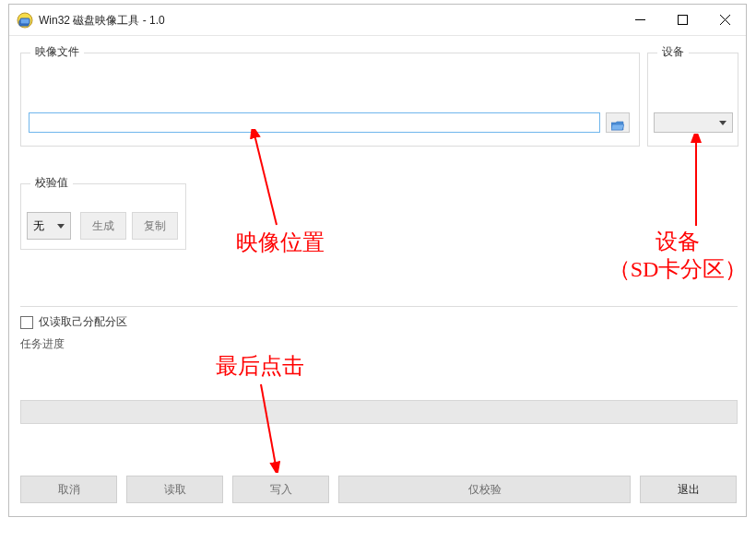 The height and width of the screenshot is (541, 756). I want to click on allocated-only-row: 仅读取己分配分区, so click(74, 323).